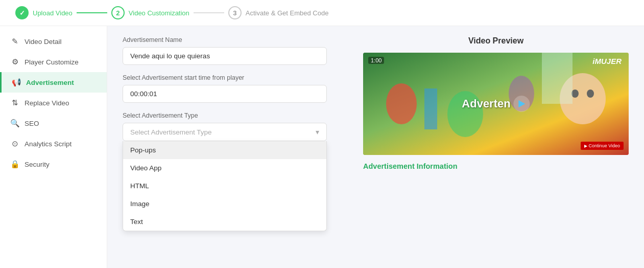  What do you see at coordinates (228, 88) in the screenshot?
I see `ad-start-group: Select Advertisement start time from pla…` at bounding box center [228, 88].